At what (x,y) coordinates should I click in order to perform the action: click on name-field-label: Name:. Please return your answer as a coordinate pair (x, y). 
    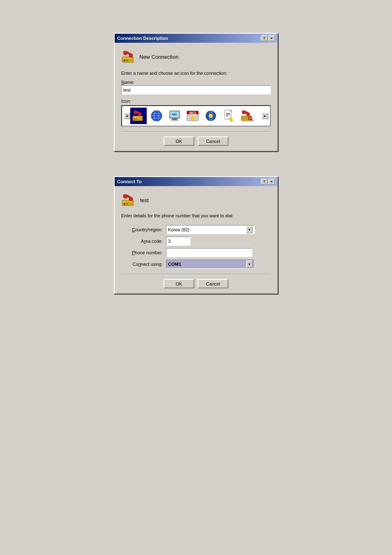
    Looking at the image, I should click on (196, 82).